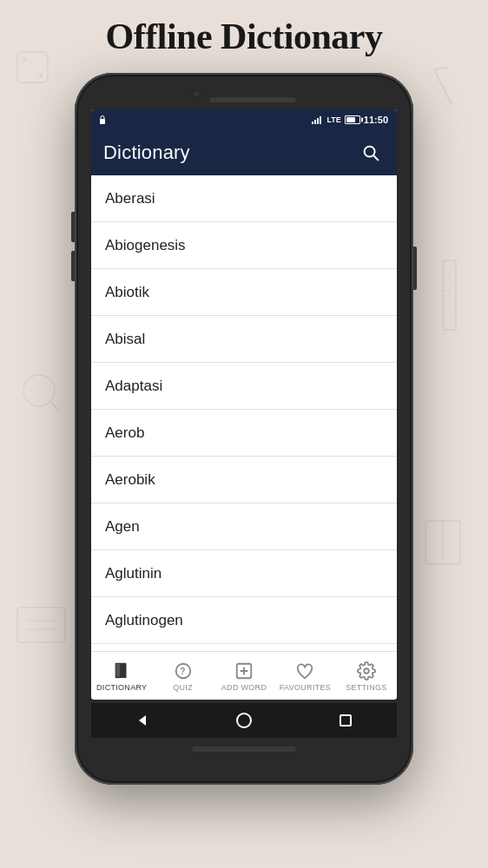  Describe the element at coordinates (351, 120) in the screenshot. I see `battery-fill` at that location.